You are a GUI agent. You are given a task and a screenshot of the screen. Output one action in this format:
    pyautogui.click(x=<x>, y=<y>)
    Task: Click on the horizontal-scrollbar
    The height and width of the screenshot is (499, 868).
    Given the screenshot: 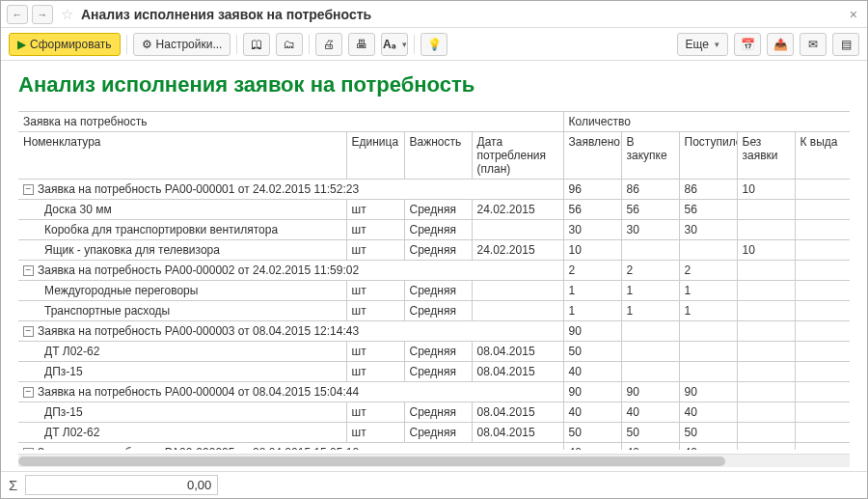 What is the action you would take?
    pyautogui.click(x=434, y=460)
    